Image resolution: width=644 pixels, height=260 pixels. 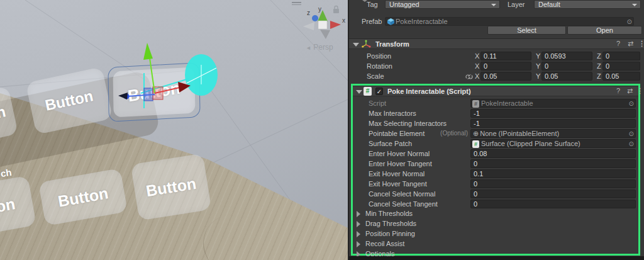 What do you see at coordinates (389, 214) in the screenshot?
I see `foldout-label: Min Thresholds` at bounding box center [389, 214].